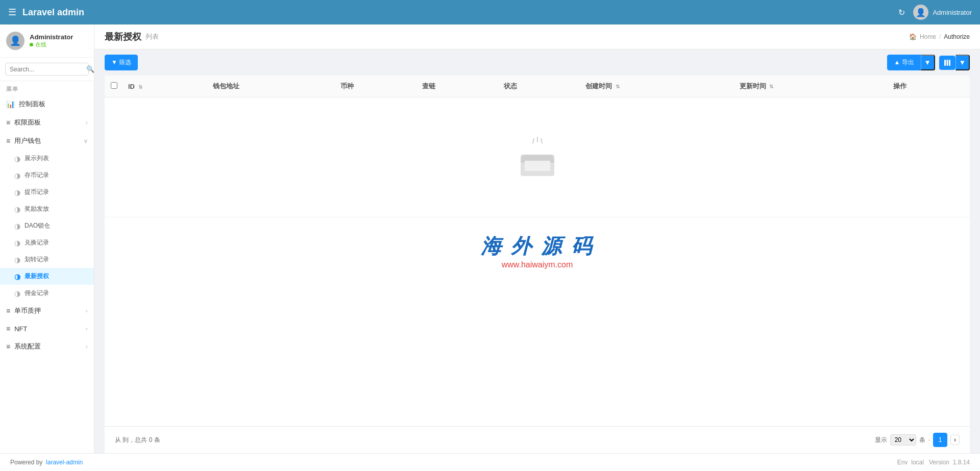 The image size is (980, 471). I want to click on top-header: ☰ Laravel admin ↻ 👤 Administrator, so click(490, 12).